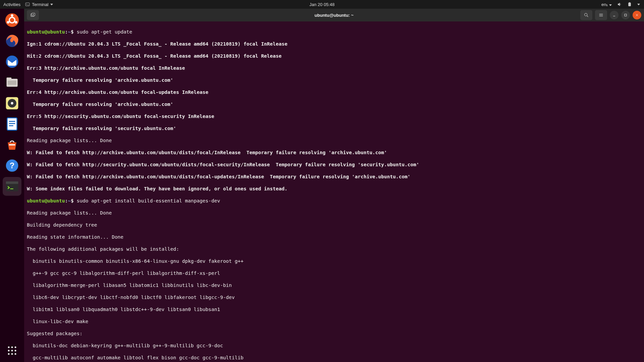  I want to click on menu-button, so click(601, 15).